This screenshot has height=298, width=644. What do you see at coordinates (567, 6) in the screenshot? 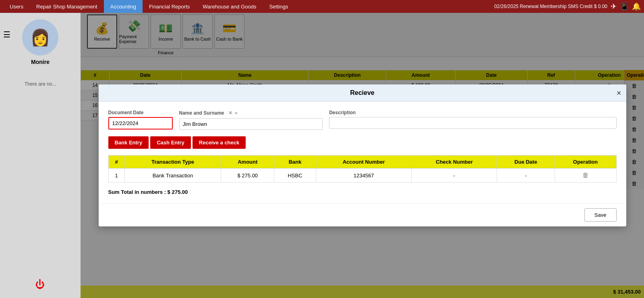
I see `nav-info: 02/26/2025 Renewal Membership SMS Credit…` at bounding box center [567, 6].